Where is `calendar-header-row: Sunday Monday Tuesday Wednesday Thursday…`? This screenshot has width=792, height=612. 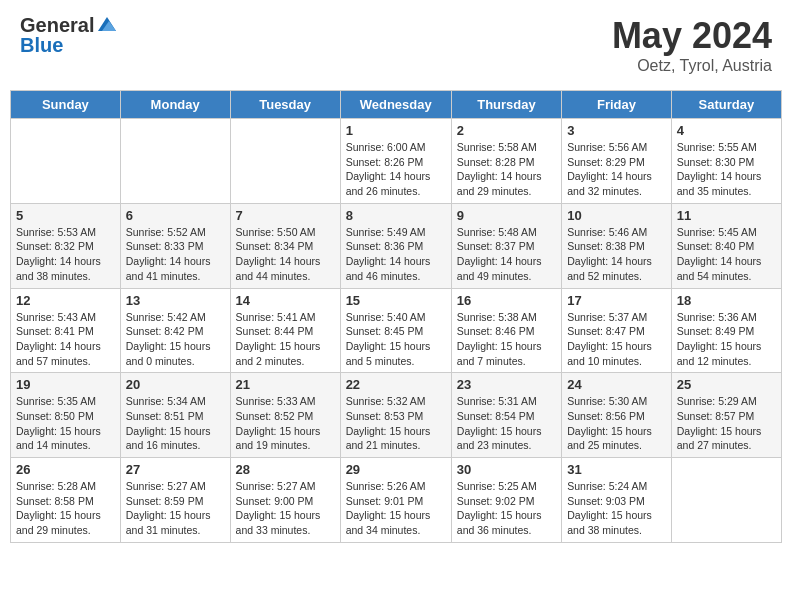 calendar-header-row: Sunday Monday Tuesday Wednesday Thursday… is located at coordinates (396, 105).